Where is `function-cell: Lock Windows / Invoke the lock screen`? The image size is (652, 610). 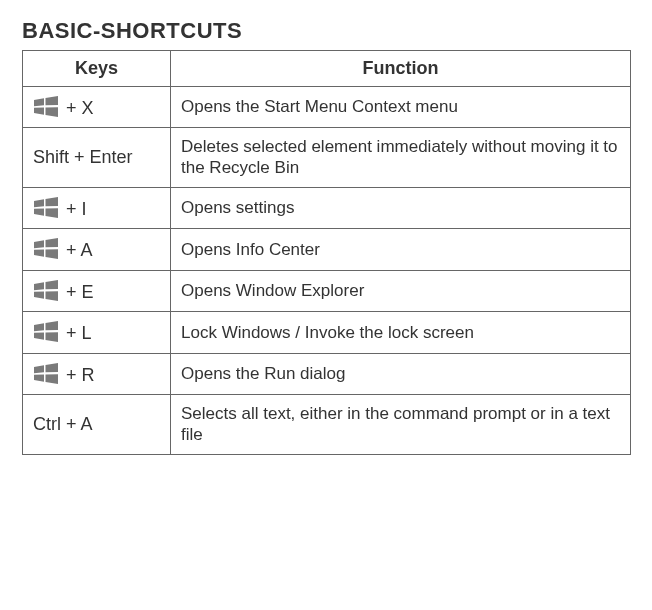
function-cell: Lock Windows / Invoke the lock screen is located at coordinates (401, 333).